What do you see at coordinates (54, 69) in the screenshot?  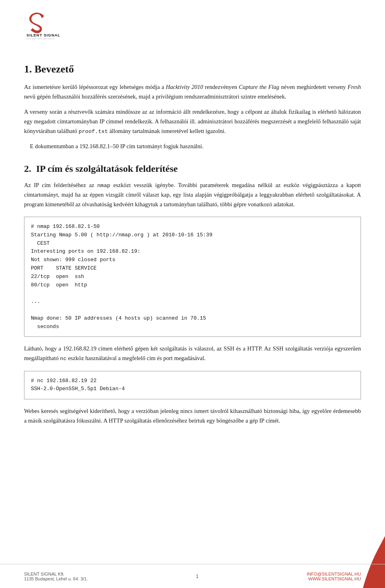 I see `section-1-title: Bevezető` at bounding box center [54, 69].